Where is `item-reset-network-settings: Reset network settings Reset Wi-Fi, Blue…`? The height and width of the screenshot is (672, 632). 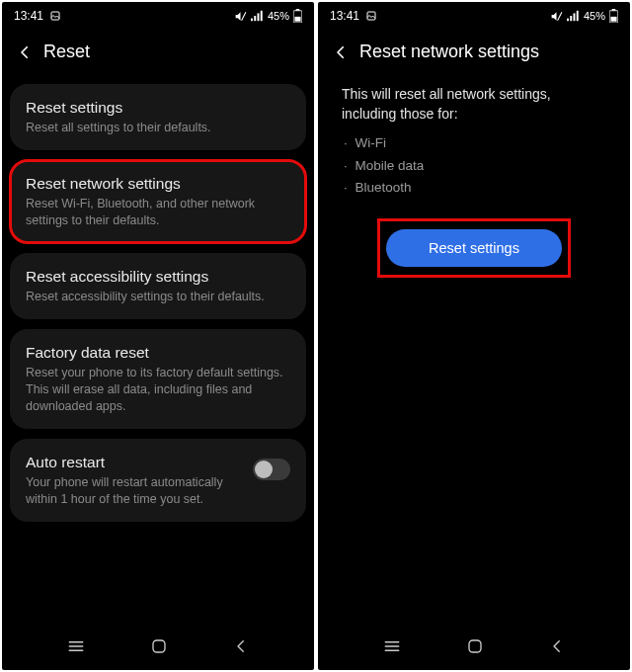
item-reset-network-settings: Reset network settings Reset Wi-Fi, Blue… is located at coordinates (158, 202).